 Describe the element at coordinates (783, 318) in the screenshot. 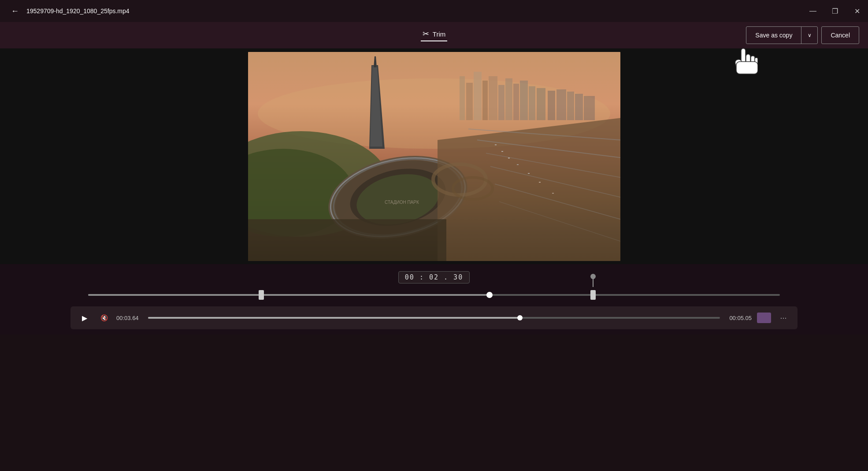

I see `more-icon: ···` at that location.